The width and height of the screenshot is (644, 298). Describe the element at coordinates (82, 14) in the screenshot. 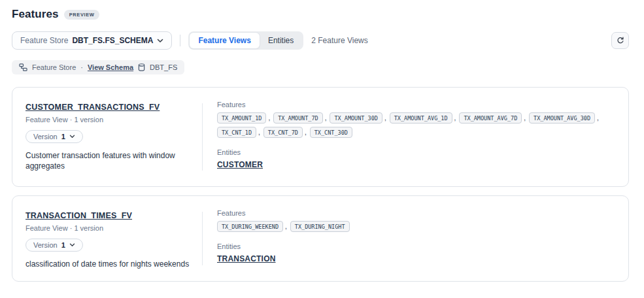

I see `preview-badge: PREVIEW` at that location.